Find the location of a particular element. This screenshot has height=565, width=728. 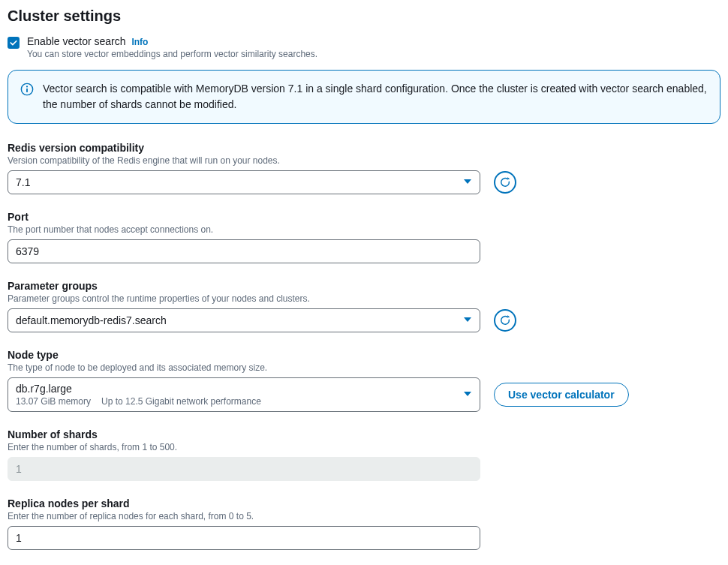

info-icon is located at coordinates (27, 89).